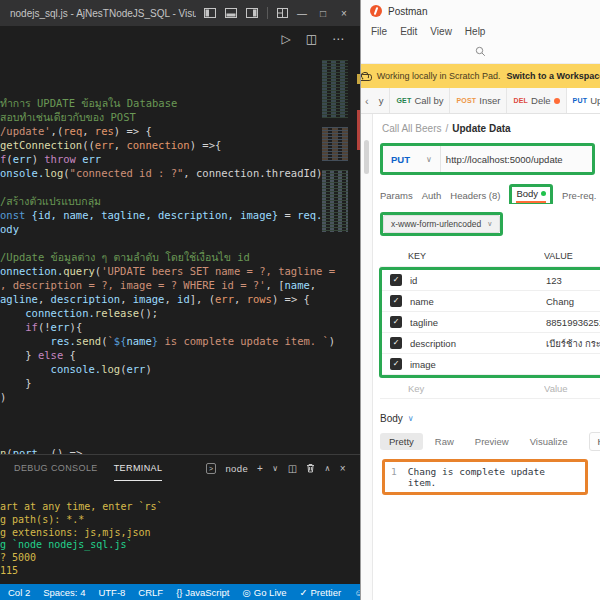  Describe the element at coordinates (549, 442) in the screenshot. I see `response-tab-visualize: Visualize` at that location.